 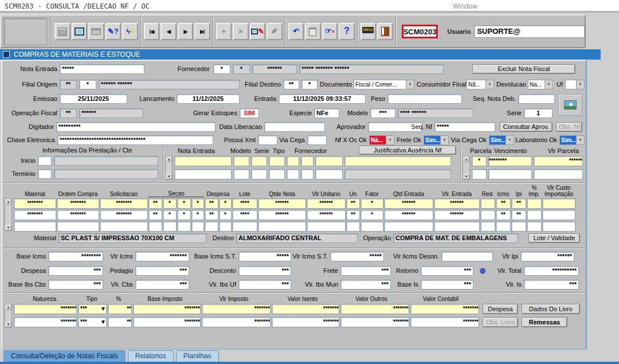 I want to click on modelo-2-input: **** ******, so click(x=436, y=113).